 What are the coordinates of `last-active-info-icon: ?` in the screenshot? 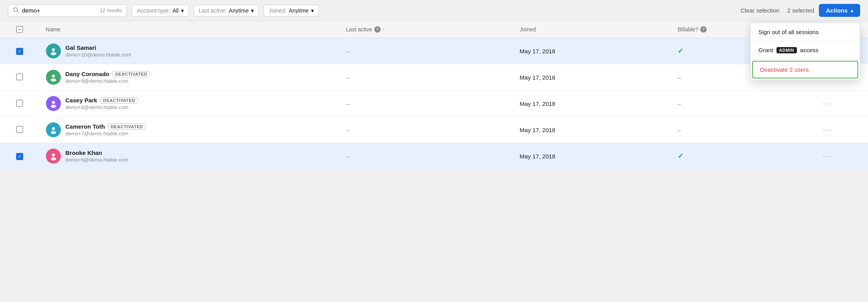 It's located at (377, 29).